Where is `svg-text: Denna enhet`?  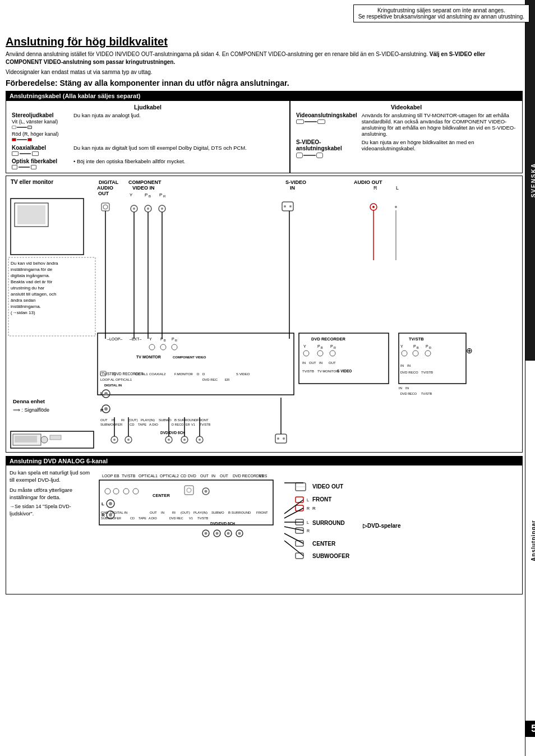 svg-text: Denna enhet is located at coordinates (29, 402).